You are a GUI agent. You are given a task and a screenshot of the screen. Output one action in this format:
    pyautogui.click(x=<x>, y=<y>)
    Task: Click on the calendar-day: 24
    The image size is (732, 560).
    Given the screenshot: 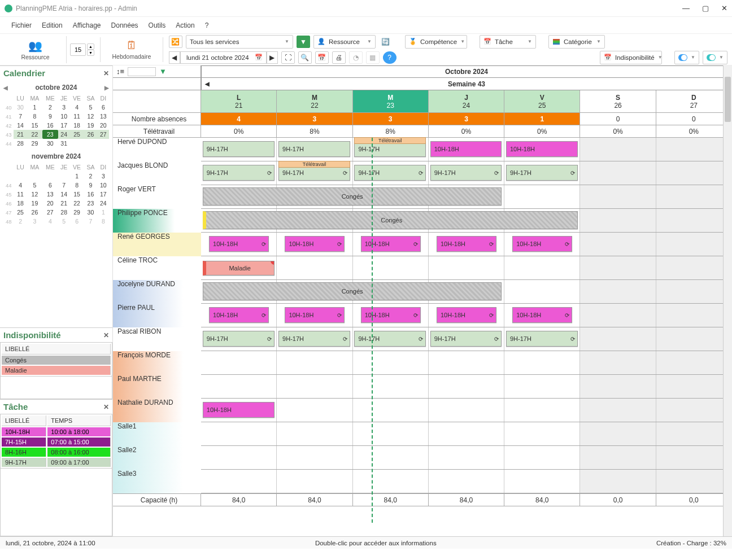 What is the action you would take?
    pyautogui.click(x=103, y=203)
    